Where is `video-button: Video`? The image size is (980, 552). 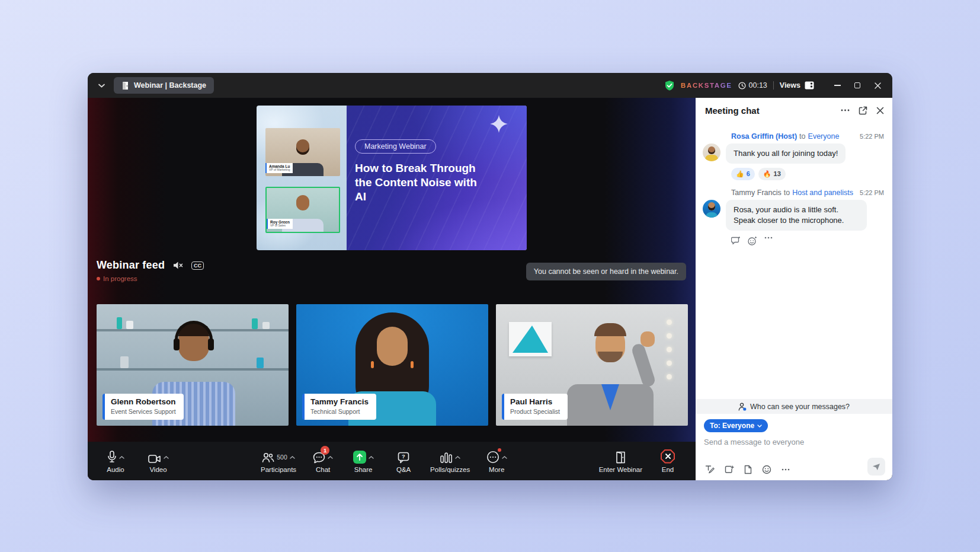 video-button: Video is located at coordinates (158, 461).